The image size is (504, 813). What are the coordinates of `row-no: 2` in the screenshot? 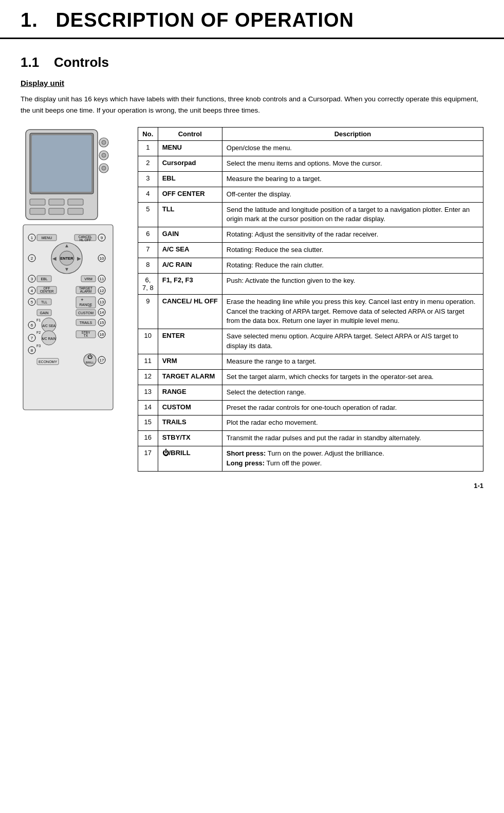 It's located at (148, 164).